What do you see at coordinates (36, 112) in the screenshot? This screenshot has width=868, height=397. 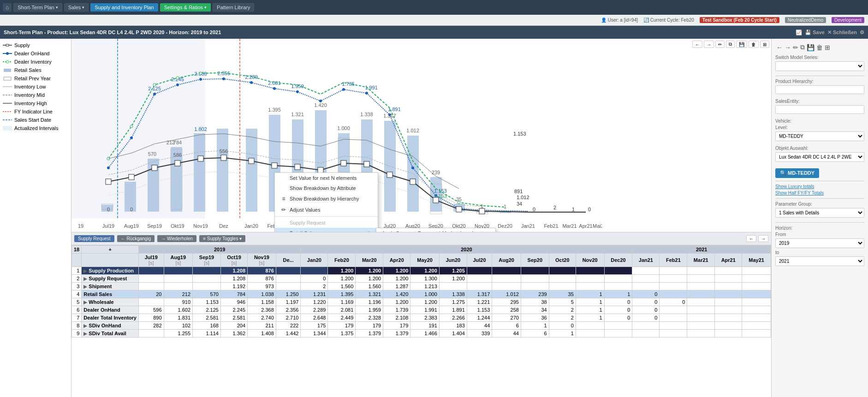 I see `legend-fy-indicator: FY Indicator Line` at bounding box center [36, 112].